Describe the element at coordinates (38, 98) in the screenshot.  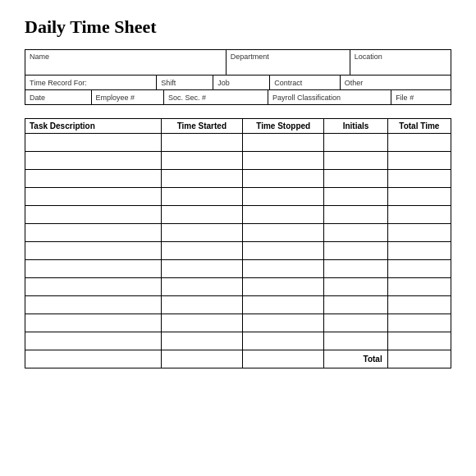
I see `date-label: Date` at that location.